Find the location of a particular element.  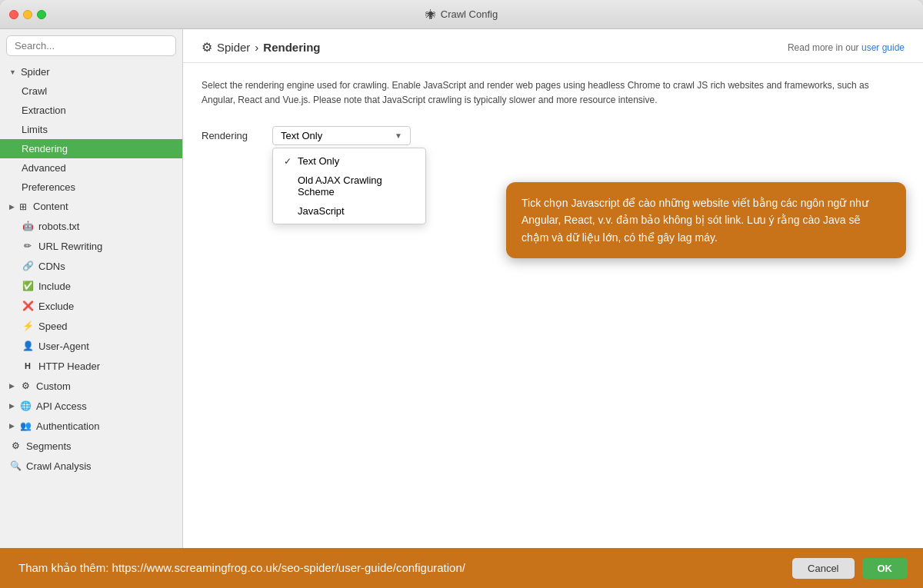

sidebar-item-include: ✅ Include is located at coordinates (91, 286).